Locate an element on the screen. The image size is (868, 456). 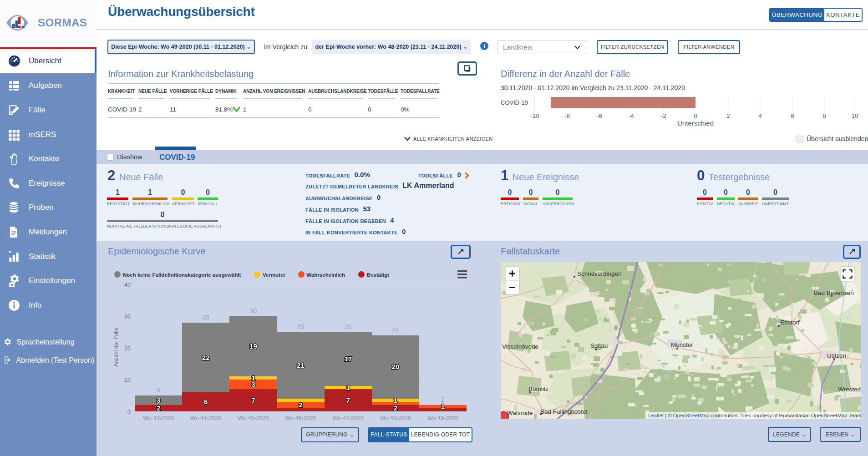
svg-text: Schneverdingen is located at coordinates (599, 274).